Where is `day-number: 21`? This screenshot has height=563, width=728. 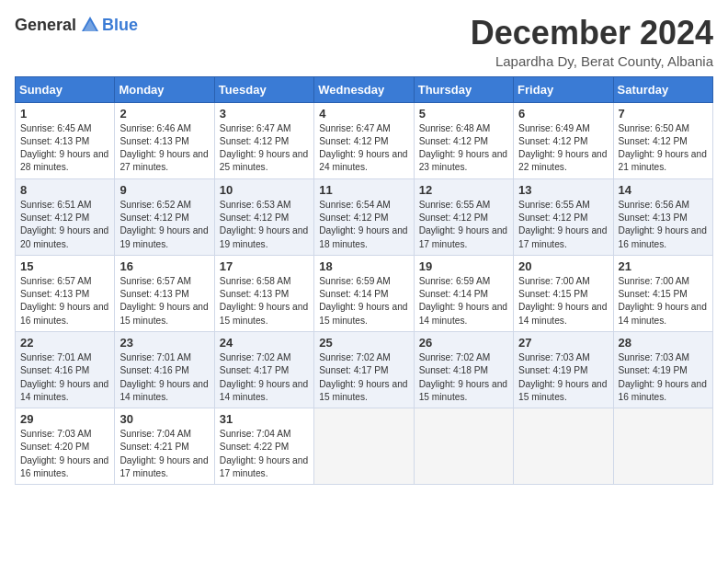 day-number: 21 is located at coordinates (664, 267).